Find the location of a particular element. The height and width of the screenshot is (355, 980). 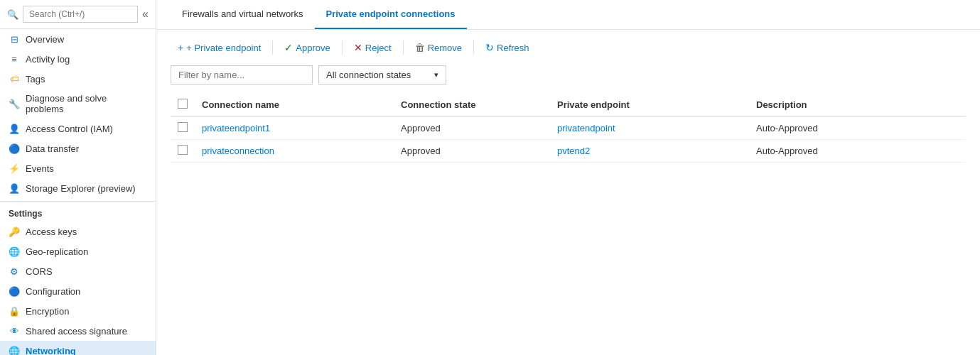

activity-log-icon: ≡ is located at coordinates (14, 59).